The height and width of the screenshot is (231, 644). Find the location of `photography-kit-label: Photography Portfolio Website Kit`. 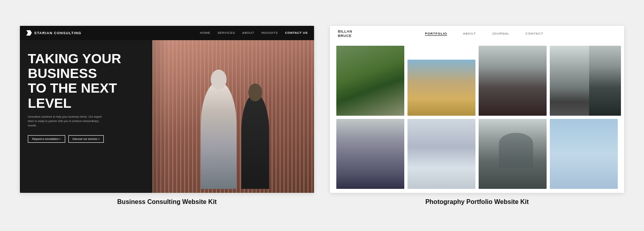

photography-kit-label: Photography Portfolio Website Kit is located at coordinates (477, 202).